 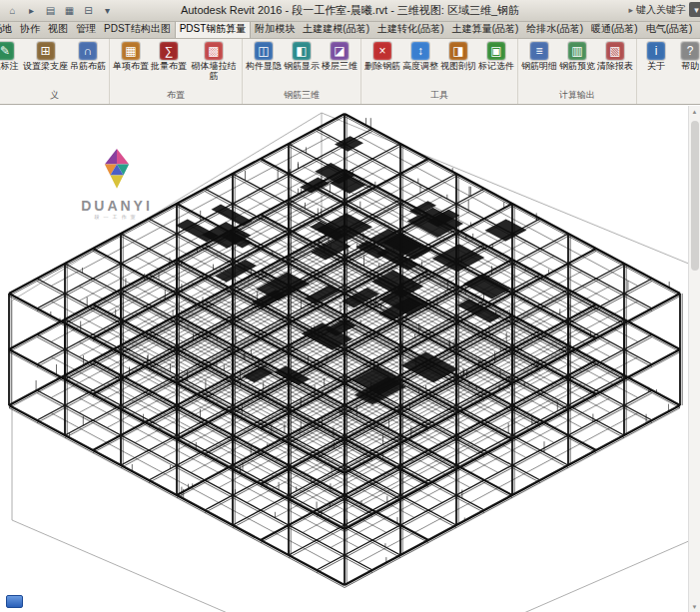 I want to click on print-icon: ⊟, so click(x=88, y=11).